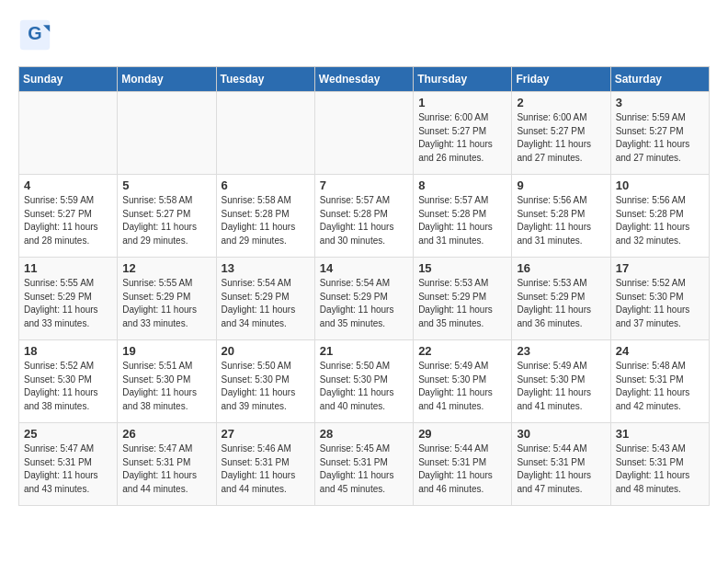  What do you see at coordinates (364, 299) in the screenshot?
I see `calendar-week-row: 11Sunrise: 5:55 AM Sunset: 5:29 PM Dayli…` at bounding box center [364, 299].